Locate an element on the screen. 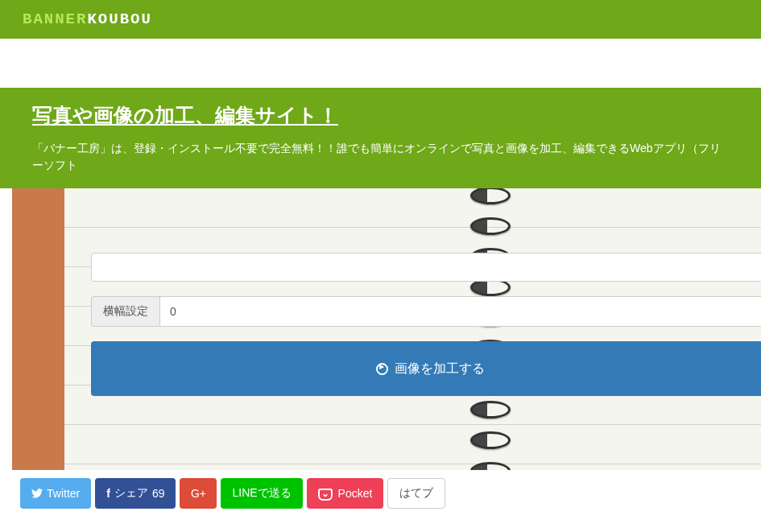 This screenshot has width=761, height=532. width-setting-row: 横幅設定 is located at coordinates (426, 311).